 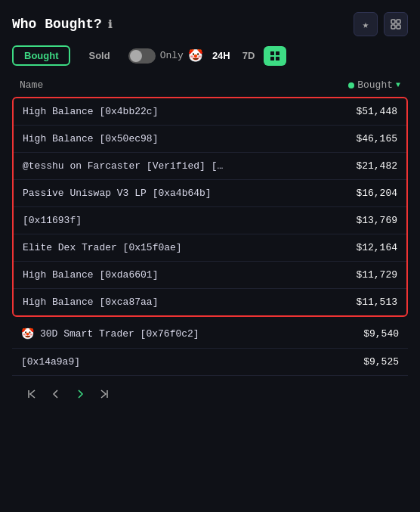 What do you see at coordinates (275, 56) in the screenshot?
I see `grid-view-button` at bounding box center [275, 56].